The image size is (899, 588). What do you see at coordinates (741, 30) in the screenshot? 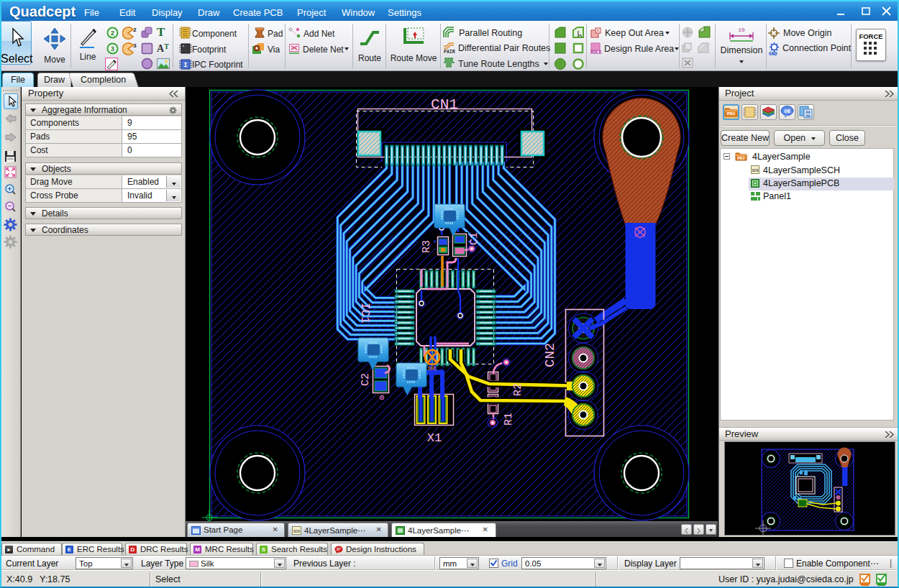
I see `svg-text: 10` at bounding box center [741, 30].